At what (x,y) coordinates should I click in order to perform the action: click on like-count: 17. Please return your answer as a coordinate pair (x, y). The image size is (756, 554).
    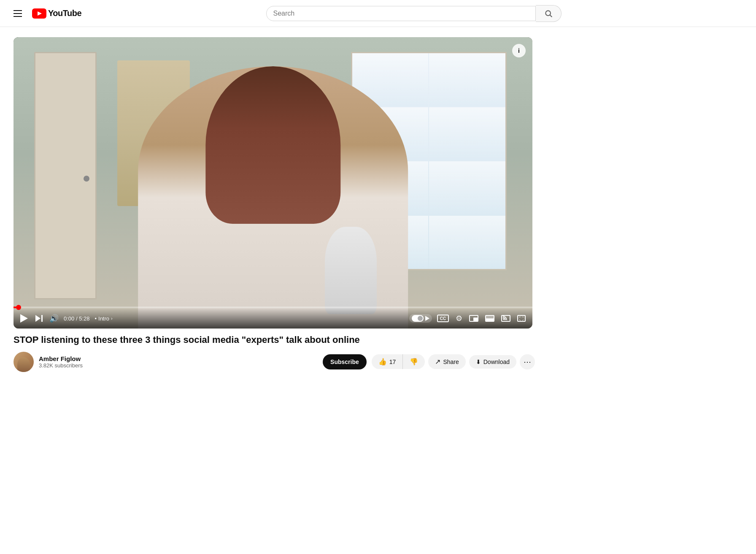
    Looking at the image, I should click on (393, 362).